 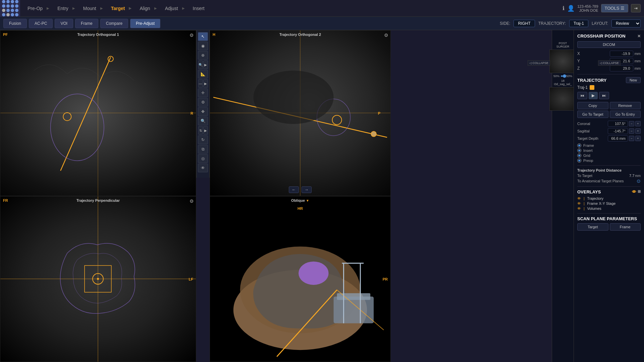 What do you see at coordinates (639, 192) in the screenshot?
I see `overlay-expand: ⊞` at bounding box center [639, 192].